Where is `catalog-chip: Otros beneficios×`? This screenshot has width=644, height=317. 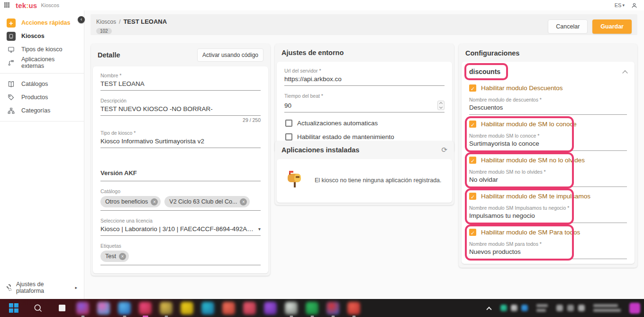
catalog-chip: Otros beneficios× is located at coordinates (131, 202).